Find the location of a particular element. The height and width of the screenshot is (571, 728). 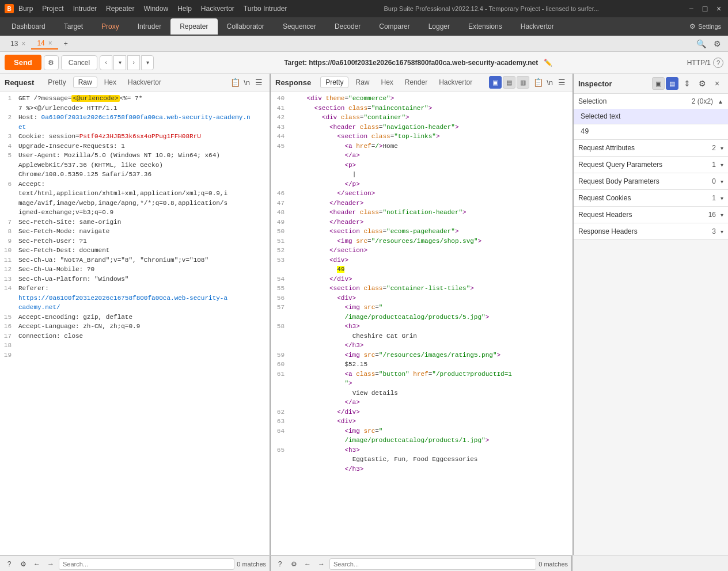

menu-intruder: Intruder is located at coordinates (85, 9).